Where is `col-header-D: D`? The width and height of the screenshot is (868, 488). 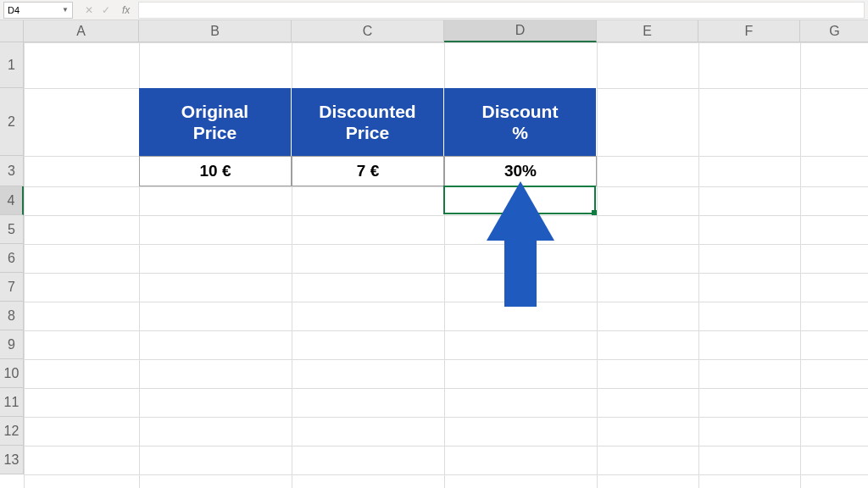
col-header-D: D is located at coordinates (520, 31).